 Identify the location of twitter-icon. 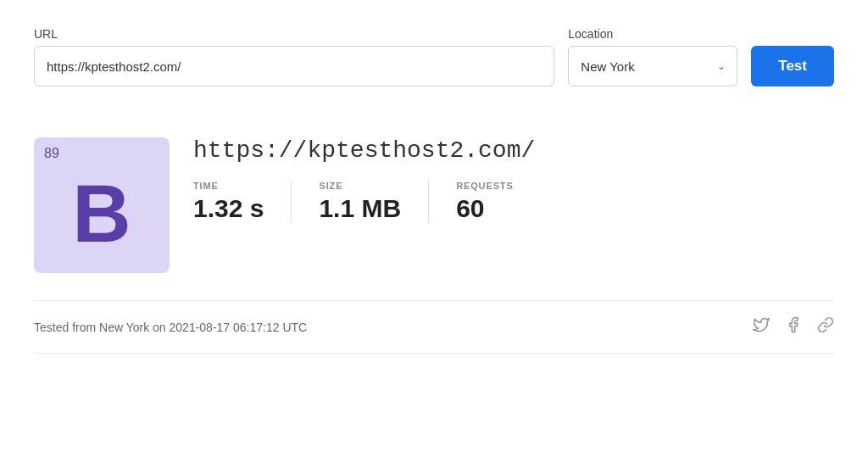
(761, 327).